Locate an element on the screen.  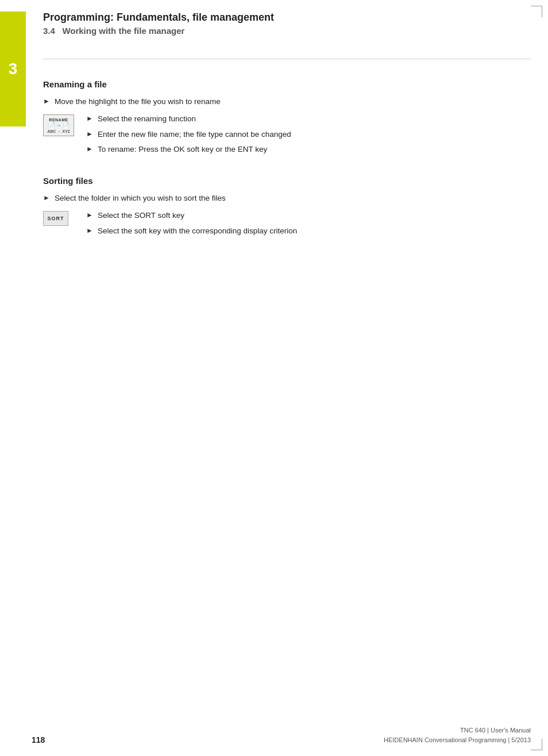
rename-key-container: RENAME 📄 → 📄 ABC → XYZ is located at coordinates (62, 125).